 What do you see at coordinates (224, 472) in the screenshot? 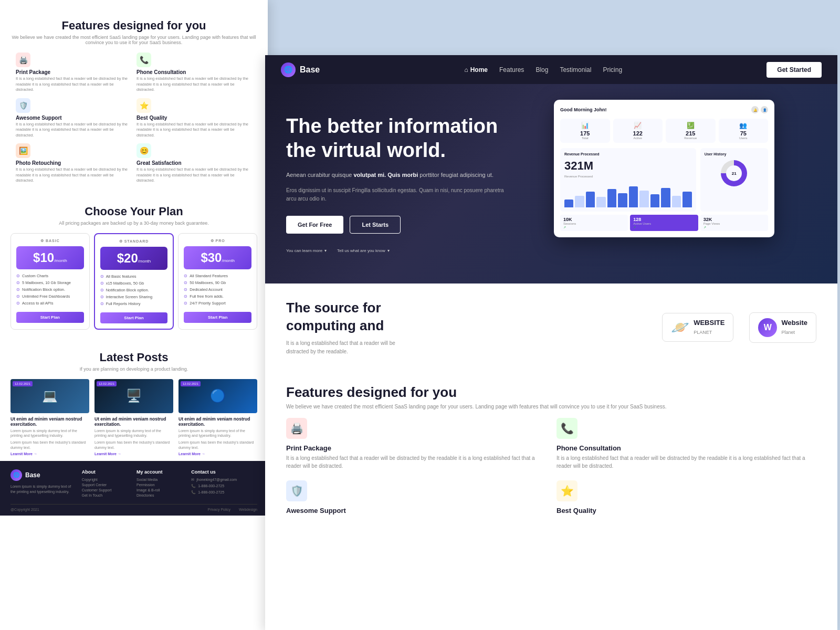
I see `footer-contact-title: Contact us` at bounding box center [224, 472].